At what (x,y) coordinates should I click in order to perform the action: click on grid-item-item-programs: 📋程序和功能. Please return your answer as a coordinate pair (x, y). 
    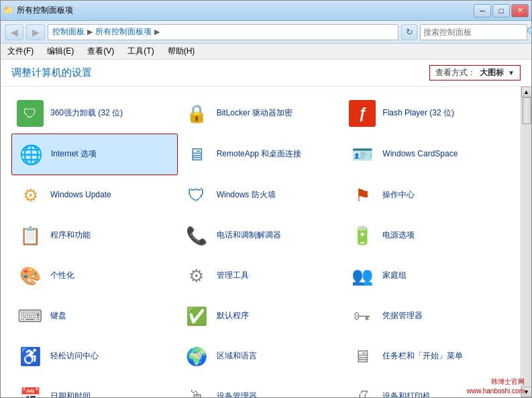
    Looking at the image, I should click on (95, 236).